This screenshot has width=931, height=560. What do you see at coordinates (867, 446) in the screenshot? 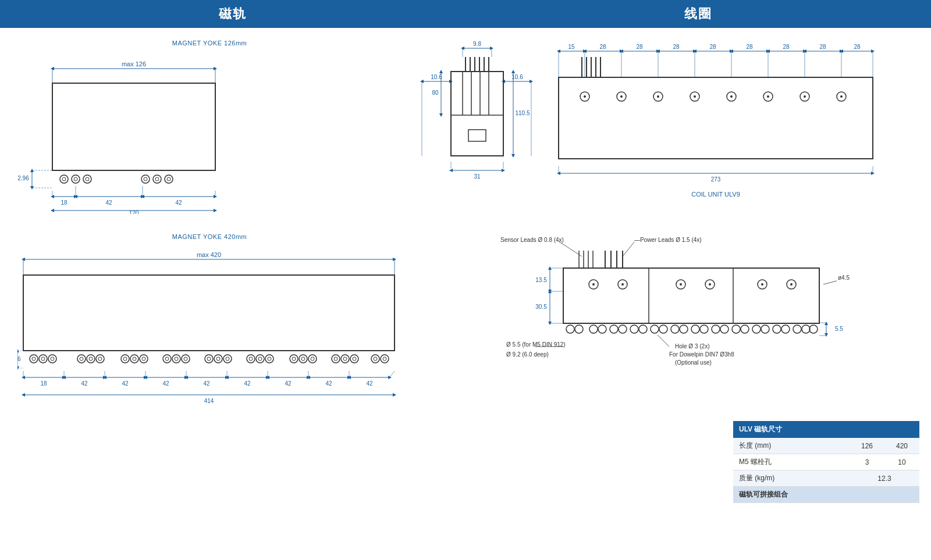
I see `row-length-val1: 126` at bounding box center [867, 446].